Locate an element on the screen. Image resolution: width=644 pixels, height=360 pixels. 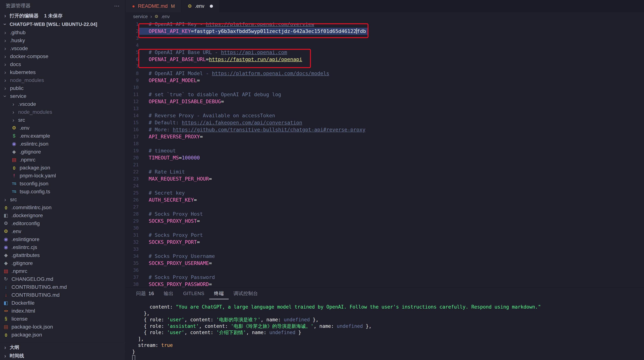
code-line-34: 34# Socks Proxy Username is located at coordinates (385, 256).